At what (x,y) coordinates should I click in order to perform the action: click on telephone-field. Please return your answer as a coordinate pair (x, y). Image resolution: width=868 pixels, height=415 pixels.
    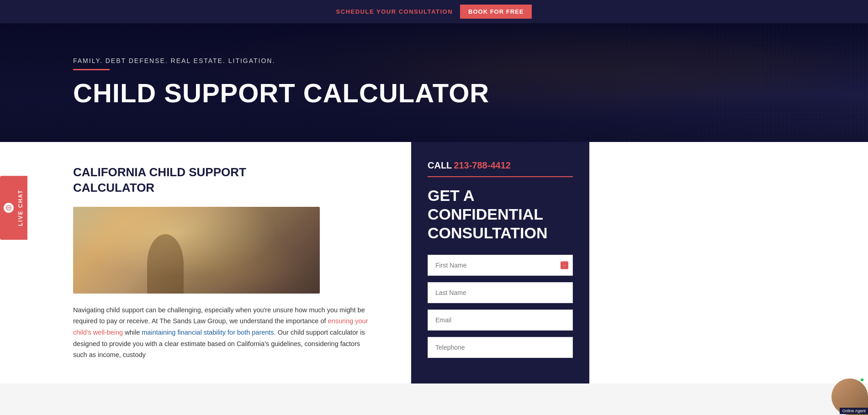
    Looking at the image, I should click on (500, 347).